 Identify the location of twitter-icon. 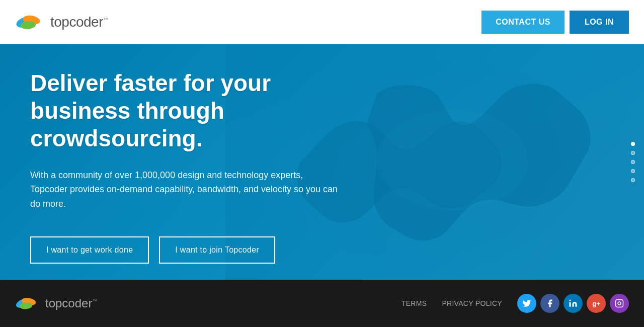
(527, 303).